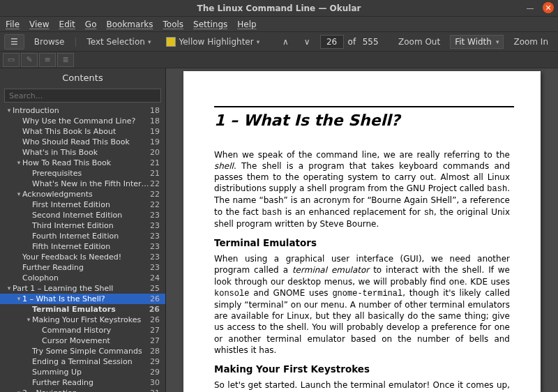  I want to click on main-toolbar: ☰ Browse | Text Selection ▾ Yellow Highl…, so click(279, 42).